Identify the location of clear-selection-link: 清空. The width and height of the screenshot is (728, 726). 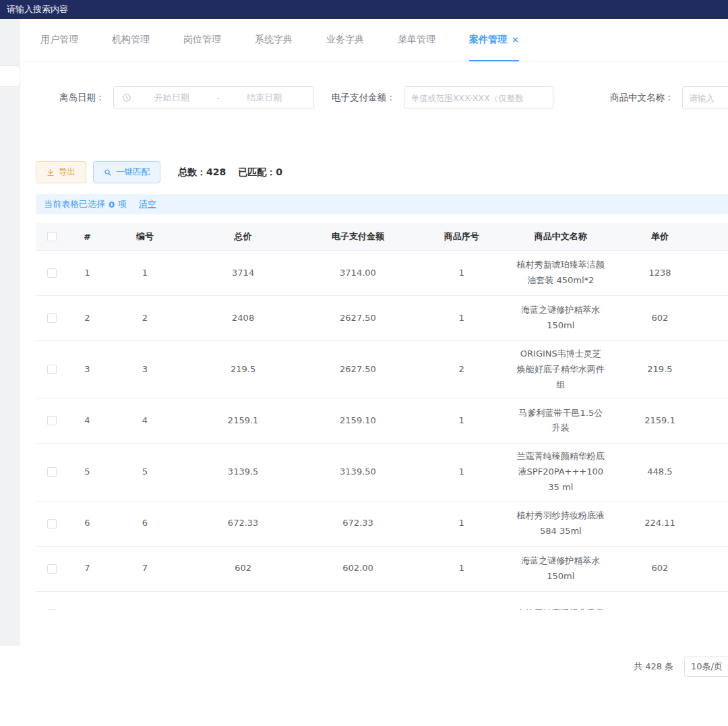
(148, 204).